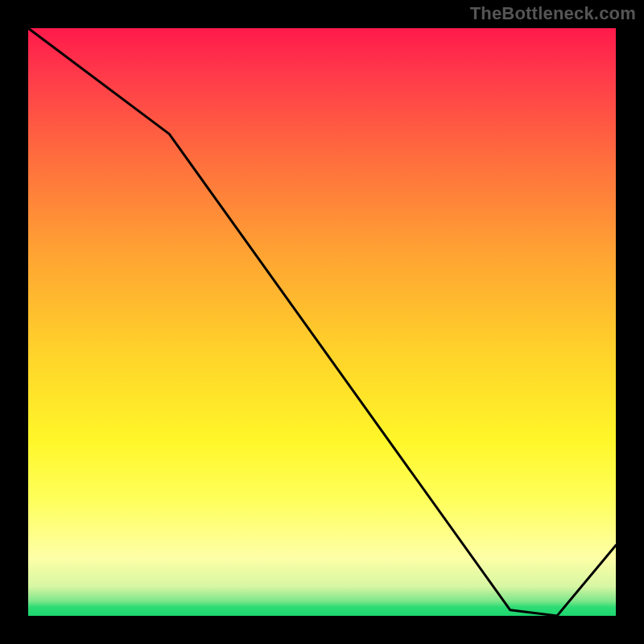 The width and height of the screenshot is (644, 644). Describe the element at coordinates (553, 14) in the screenshot. I see `watermark-text: TheBottleneck.com` at that location.